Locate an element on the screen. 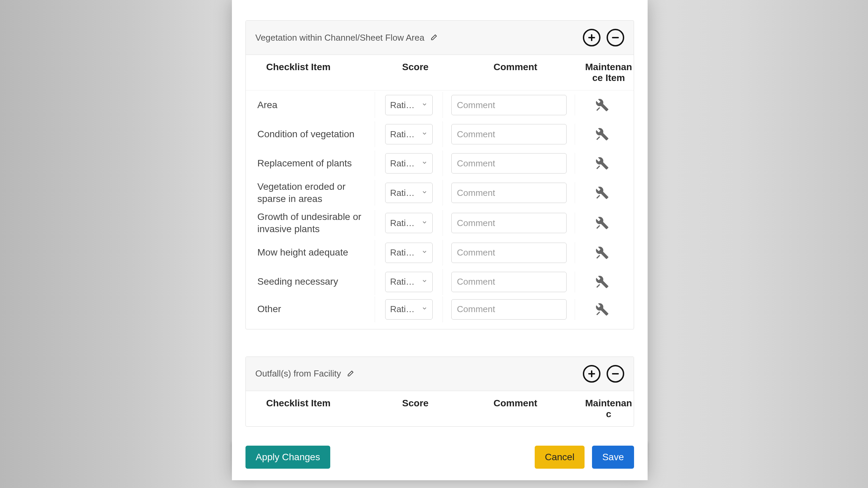 This screenshot has height=488, width=868. item-label: Vegetation eroded or sparse in areas is located at coordinates (313, 193).